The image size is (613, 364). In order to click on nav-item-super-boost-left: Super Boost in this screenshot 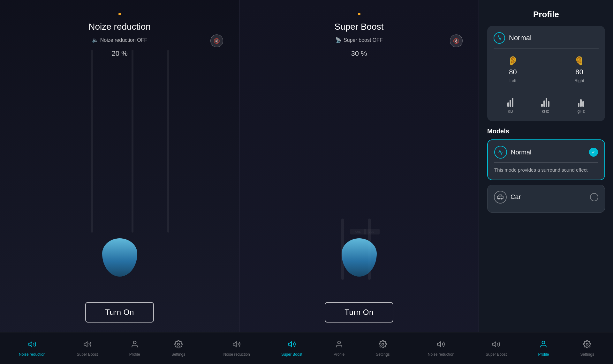, I will do `click(87, 348)`.